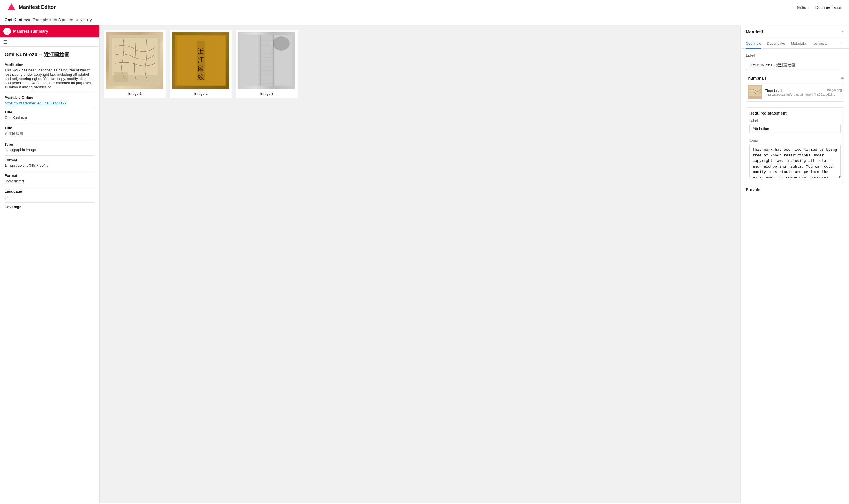 The width and height of the screenshot is (849, 504). I want to click on thumbnail-row: Thumbnail image/jpeg https://stacks.stan…, so click(795, 92).